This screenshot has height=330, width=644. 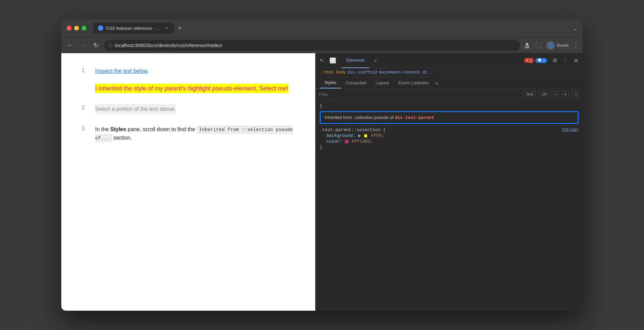 I want to click on tab-styles: Styles, so click(x=330, y=83).